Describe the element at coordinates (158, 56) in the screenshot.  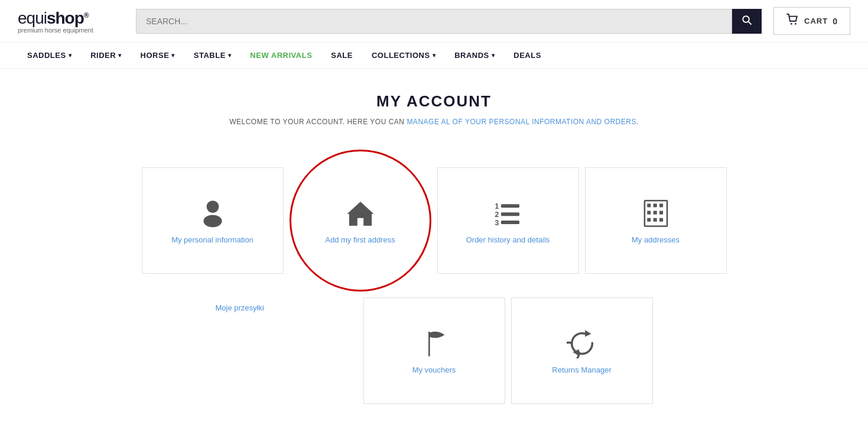
I see `nav-horse: HORSE ▾` at that location.